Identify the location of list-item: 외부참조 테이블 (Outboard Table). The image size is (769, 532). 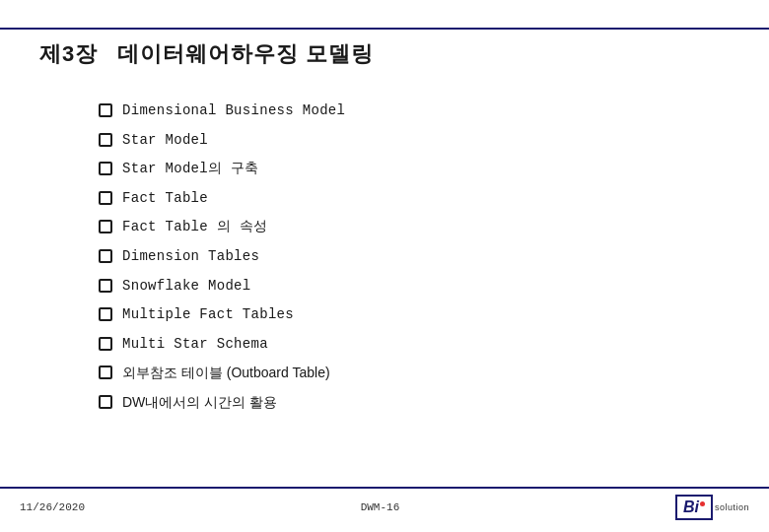
(414, 373).